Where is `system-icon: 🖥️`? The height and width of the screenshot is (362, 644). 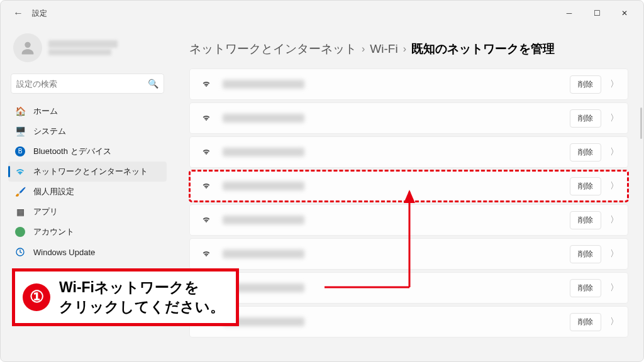 system-icon: 🖥️ is located at coordinates (20, 131).